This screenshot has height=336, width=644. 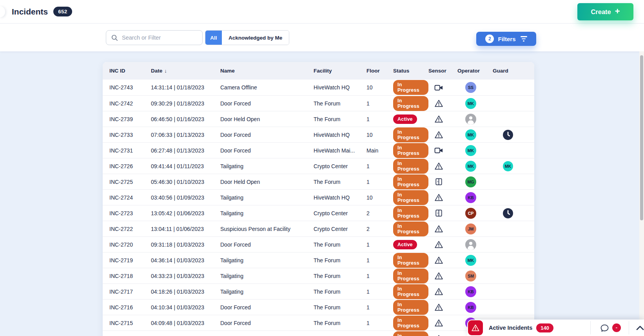 What do you see at coordinates (318, 276) in the screenshot?
I see `table-row: INC-2718 04:33:23 | 01/03/2023 Tailgatin…` at bounding box center [318, 276].